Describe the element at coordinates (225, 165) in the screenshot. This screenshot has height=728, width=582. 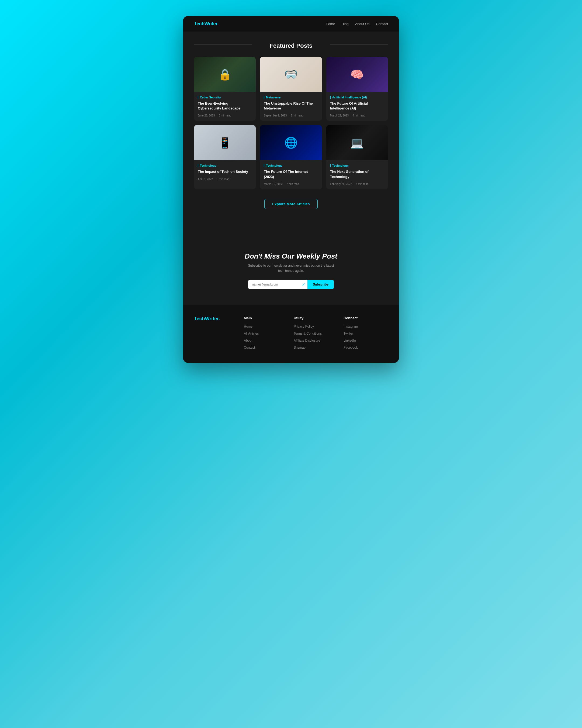
I see `post-category-tech-society: Technology` at that location.